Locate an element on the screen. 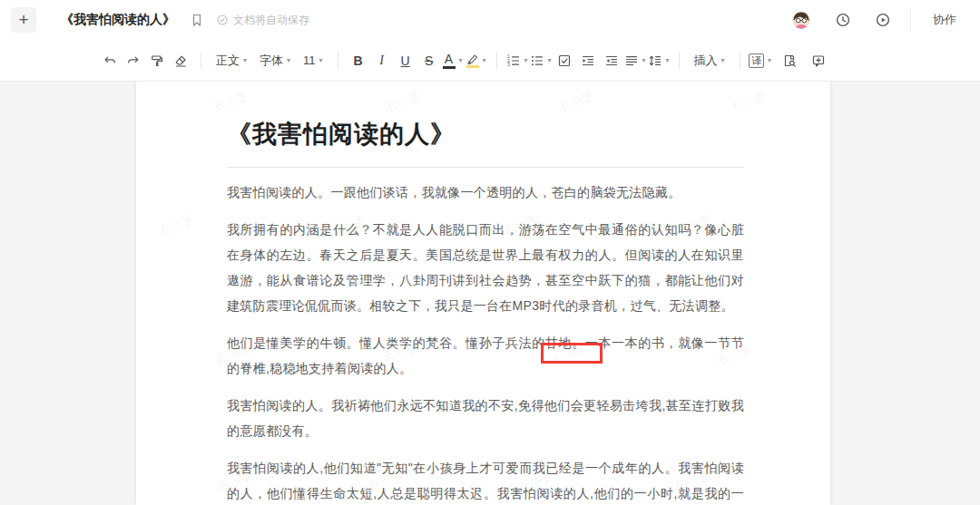 Image resolution: width=980 pixels, height=505 pixels. svg-text: 3 is located at coordinates (508, 63).